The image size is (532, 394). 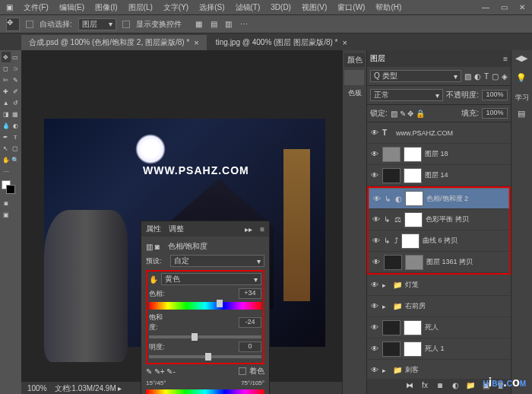 What do you see at coordinates (6, 137) in the screenshot?
I see `pen-tool: ✒` at bounding box center [6, 137].